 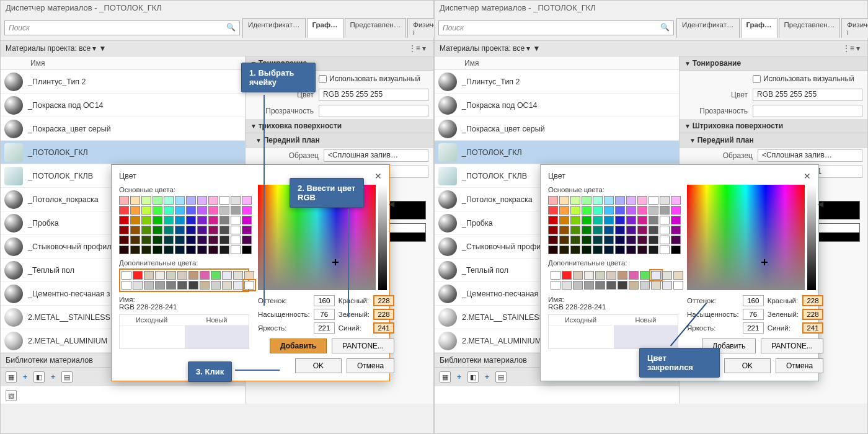 What do you see at coordinates (810, 156) in the screenshot?
I see `sample-value: <Сплошная залив…` at bounding box center [810, 156].